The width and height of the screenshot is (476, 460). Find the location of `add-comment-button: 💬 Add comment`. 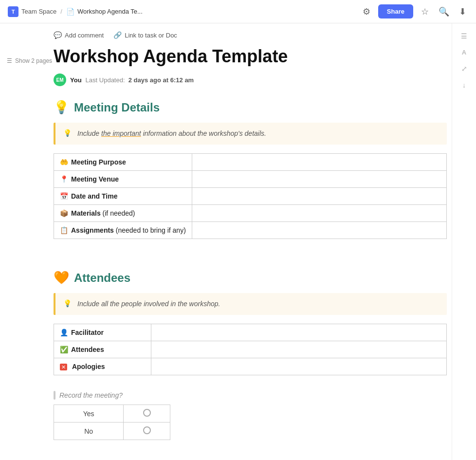

add-comment-button: 💬 Add comment is located at coordinates (79, 35).